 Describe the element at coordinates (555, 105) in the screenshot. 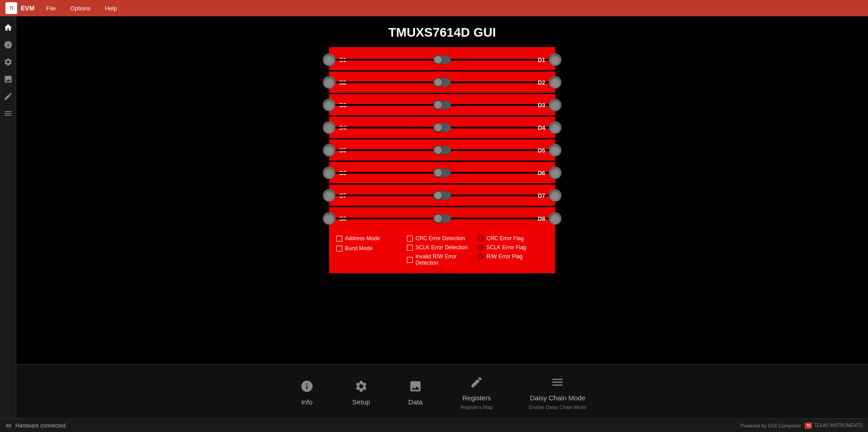

I see `terminal-right-s3` at that location.